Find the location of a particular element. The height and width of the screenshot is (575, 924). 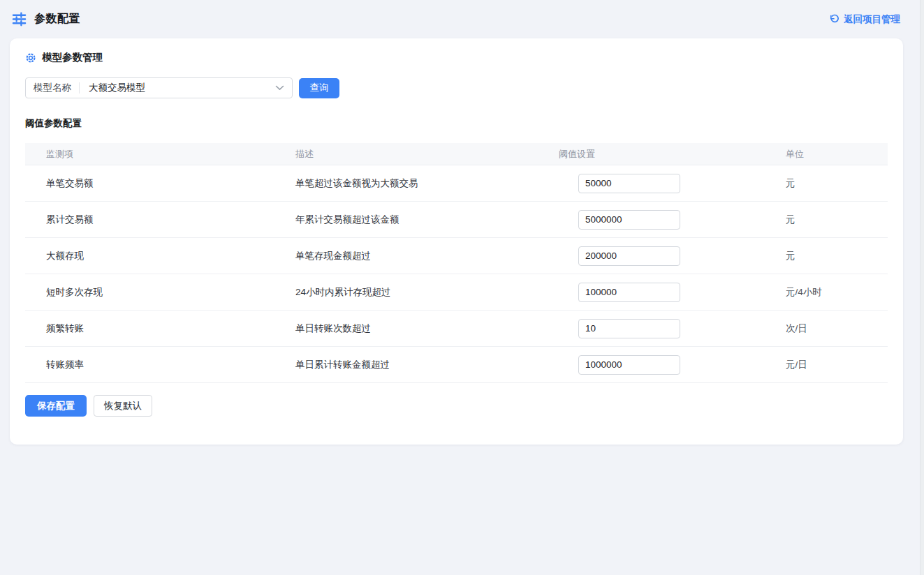

col-header-item: 监测项 is located at coordinates (161, 154).